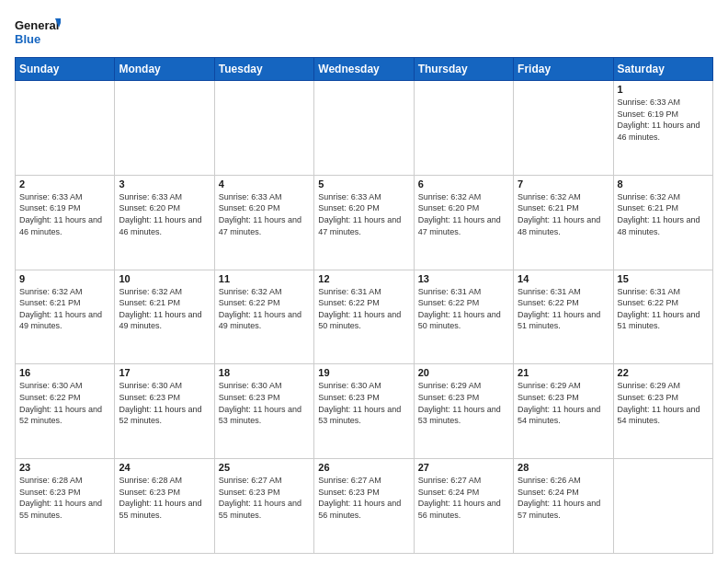 This screenshot has height=563, width=728. I want to click on day-number: 27, so click(463, 467).